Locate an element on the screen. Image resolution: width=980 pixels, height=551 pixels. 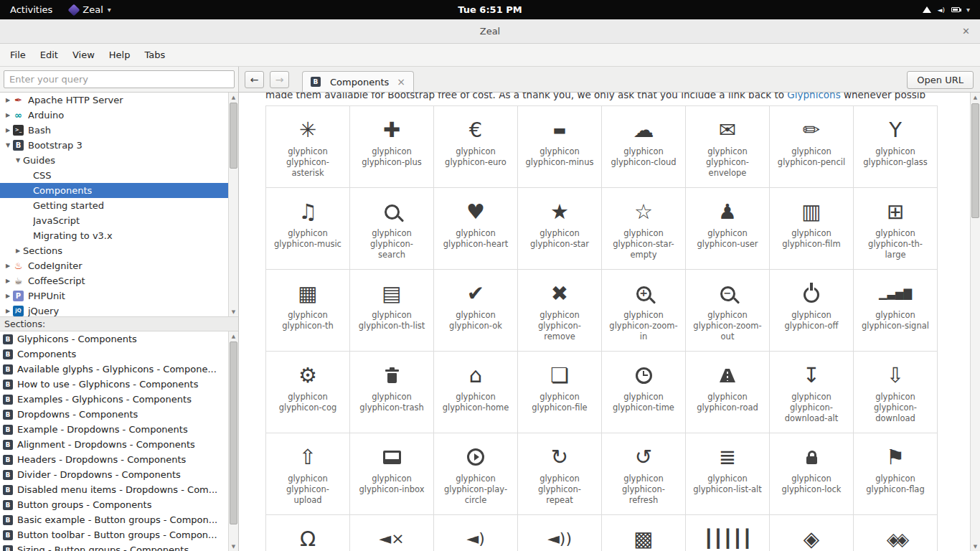
menu-edit: Edit is located at coordinates (49, 55).